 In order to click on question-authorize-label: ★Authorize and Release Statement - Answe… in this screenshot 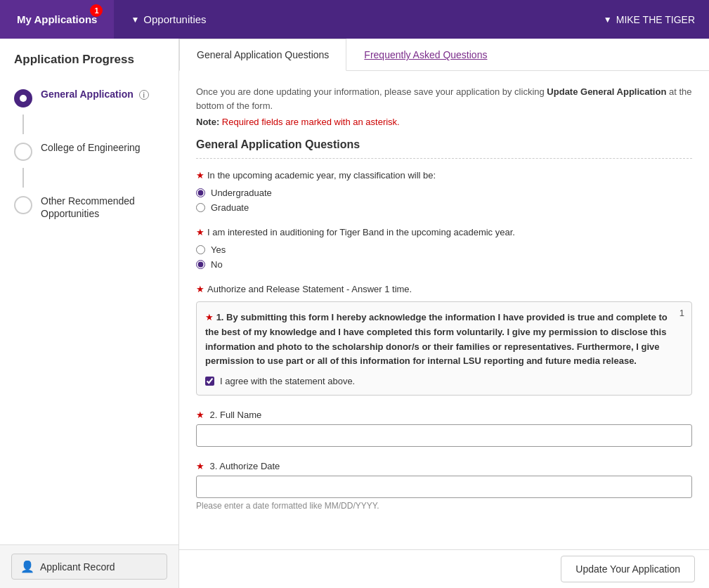, I will do `click(444, 289)`.